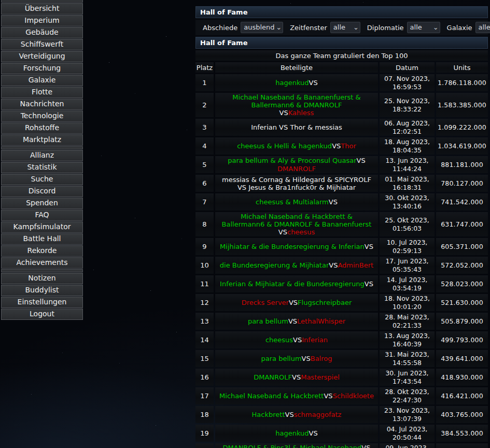 The height and width of the screenshot is (448, 490). What do you see at coordinates (42, 45) in the screenshot?
I see `sidebar-item-schiffswerft: Schiffswerft` at bounding box center [42, 45].